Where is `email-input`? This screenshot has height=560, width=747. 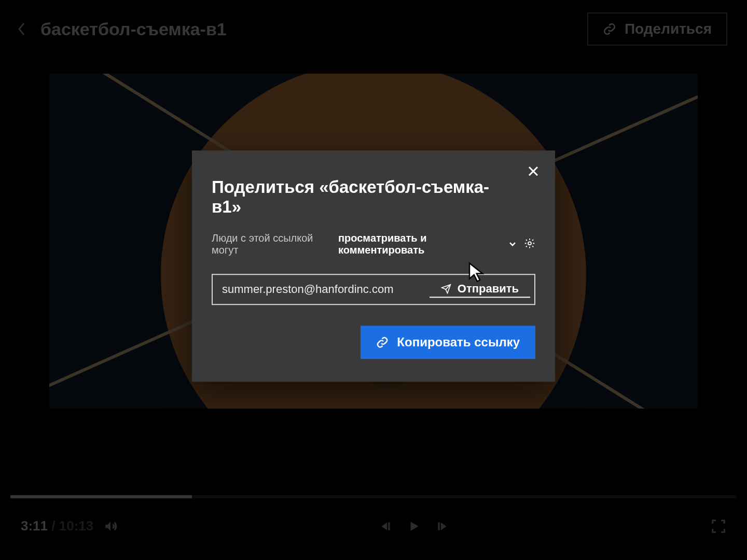
email-input is located at coordinates (321, 289).